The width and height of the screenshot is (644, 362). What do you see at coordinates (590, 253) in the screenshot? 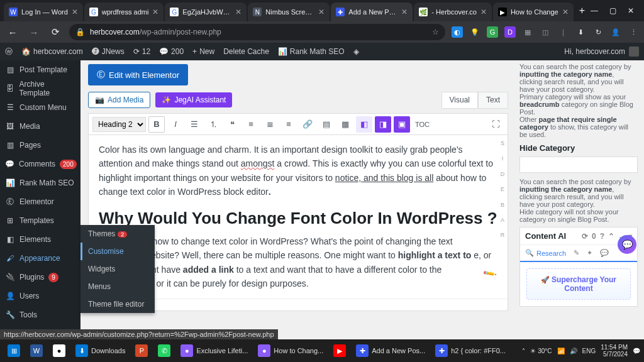
I see `tab-ai: ✦` at bounding box center [590, 253].